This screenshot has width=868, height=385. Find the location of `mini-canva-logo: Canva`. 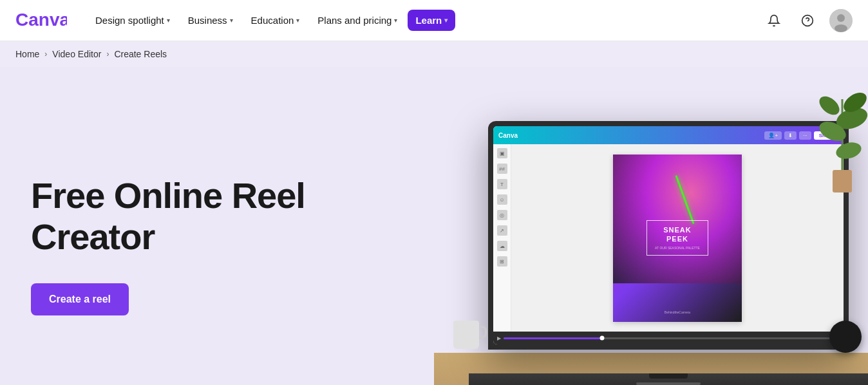

mini-canva-logo: Canva is located at coordinates (508, 135).